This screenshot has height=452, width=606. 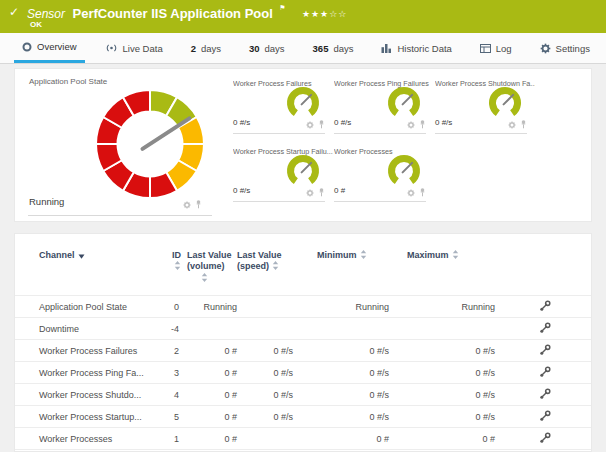 What do you see at coordinates (212, 307) in the screenshot?
I see `channel-lv_volume: Running` at bounding box center [212, 307].